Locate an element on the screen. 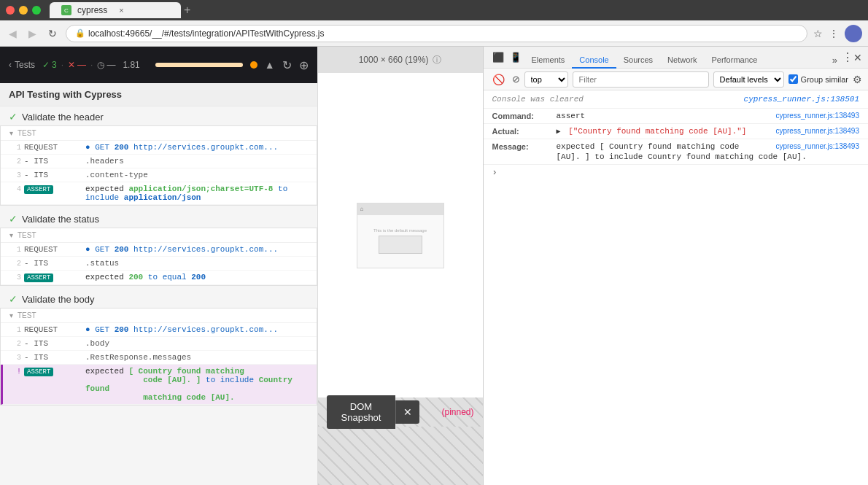 This screenshot has height=485, width=868. table-row: 2 - ITS .status is located at coordinates (159, 264).